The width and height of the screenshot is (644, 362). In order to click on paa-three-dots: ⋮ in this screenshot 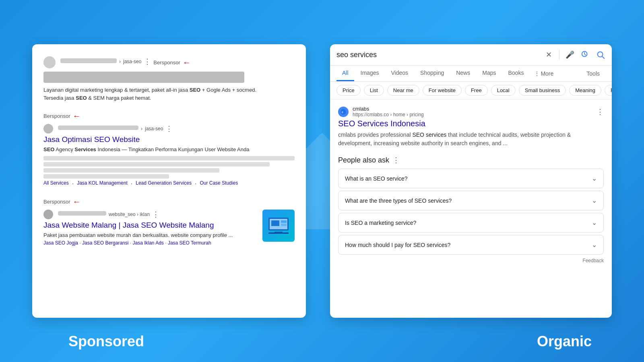, I will do `click(396, 160)`.